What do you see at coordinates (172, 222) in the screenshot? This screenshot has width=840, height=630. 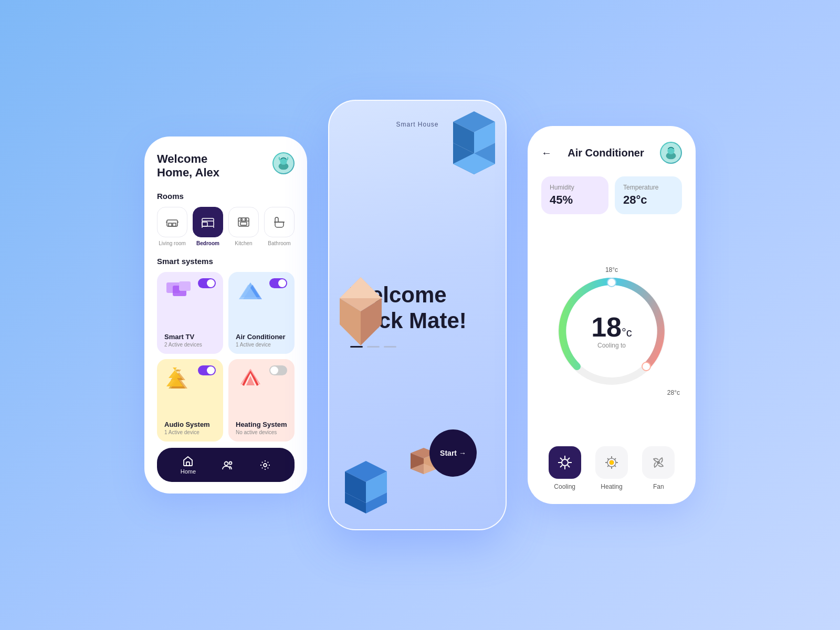 I see `room-icon-living` at bounding box center [172, 222].